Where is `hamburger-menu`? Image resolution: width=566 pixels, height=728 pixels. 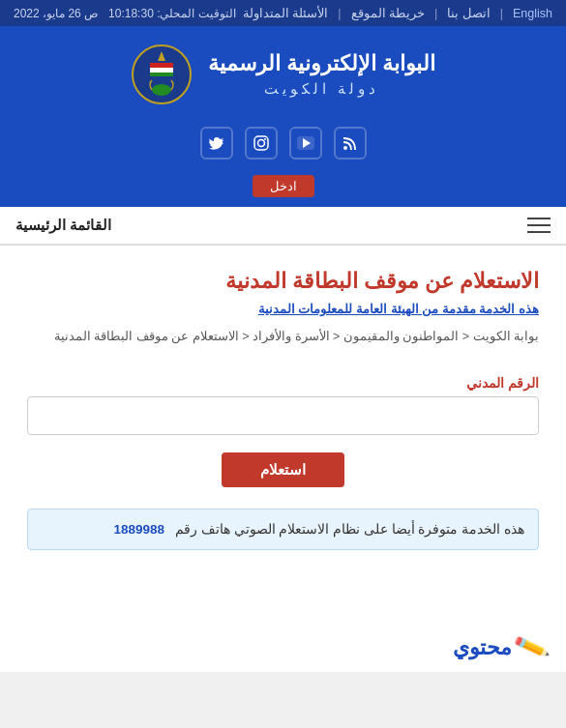
hamburger-menu is located at coordinates (539, 225).